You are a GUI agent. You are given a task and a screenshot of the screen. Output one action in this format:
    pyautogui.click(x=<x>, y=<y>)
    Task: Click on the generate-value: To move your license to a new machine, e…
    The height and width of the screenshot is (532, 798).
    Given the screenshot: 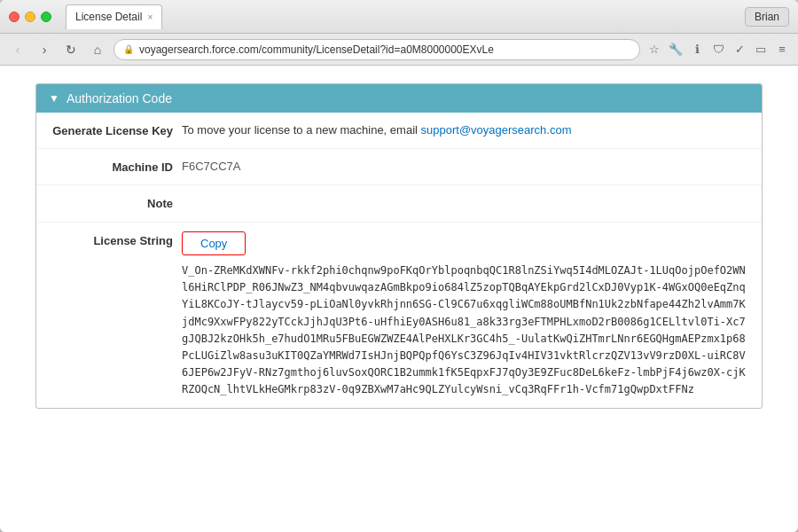 What is the action you would take?
    pyautogui.click(x=466, y=130)
    